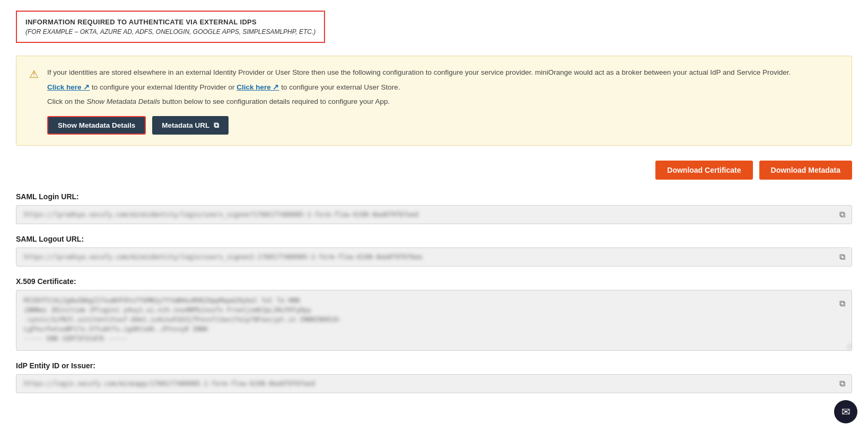  What do you see at coordinates (419, 73) in the screenshot?
I see `alert-line1: If your identities are stored elsewhere …` at bounding box center [419, 73].